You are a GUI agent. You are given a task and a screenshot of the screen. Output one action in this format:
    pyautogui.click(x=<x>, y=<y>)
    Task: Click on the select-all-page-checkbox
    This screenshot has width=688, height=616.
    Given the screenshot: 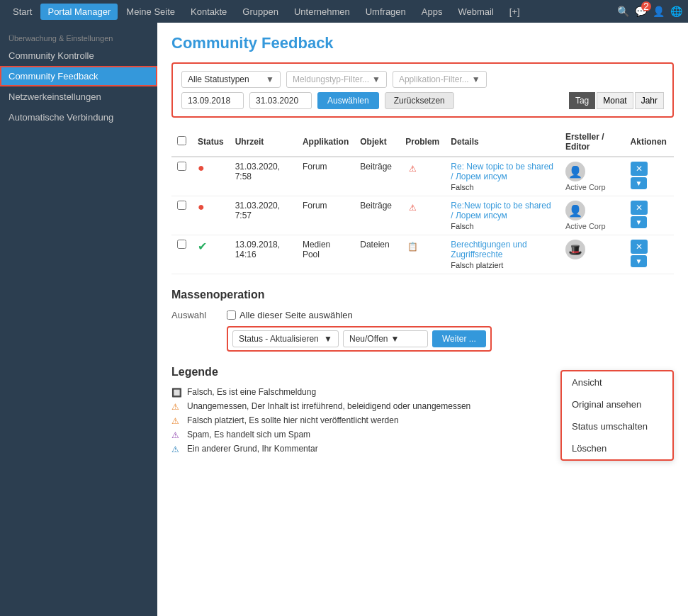 What is the action you would take?
    pyautogui.click(x=231, y=315)
    